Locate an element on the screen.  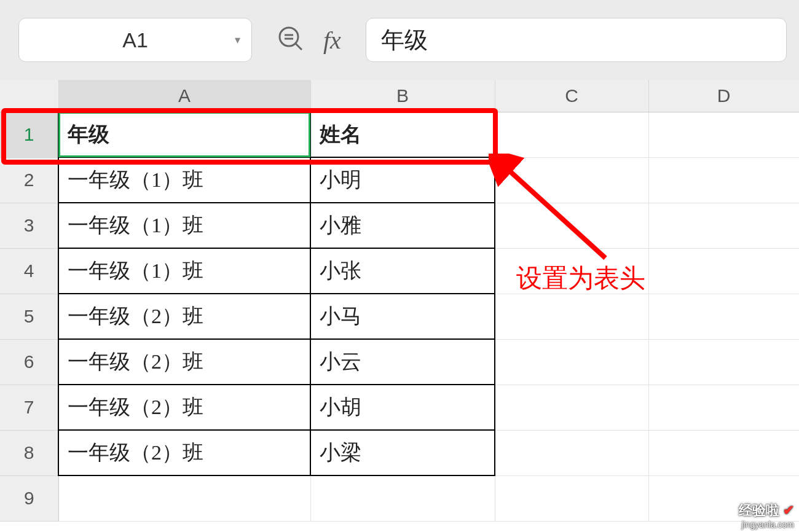
row-header: 4 is located at coordinates (30, 271).